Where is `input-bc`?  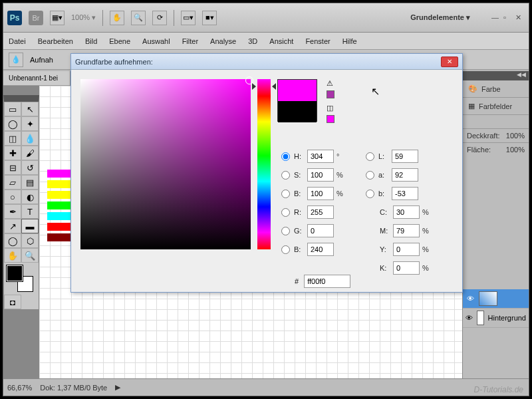
input-bc is located at coordinates (321, 249).